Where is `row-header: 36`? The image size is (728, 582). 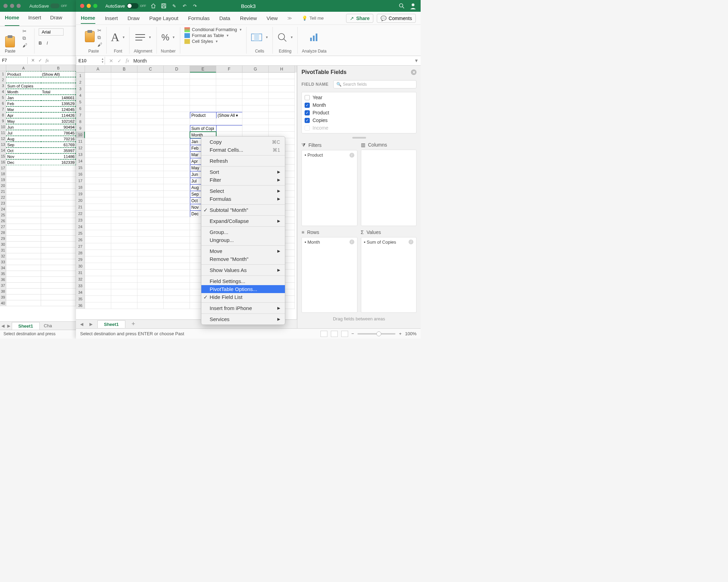
row-header: 36 is located at coordinates (80, 306).